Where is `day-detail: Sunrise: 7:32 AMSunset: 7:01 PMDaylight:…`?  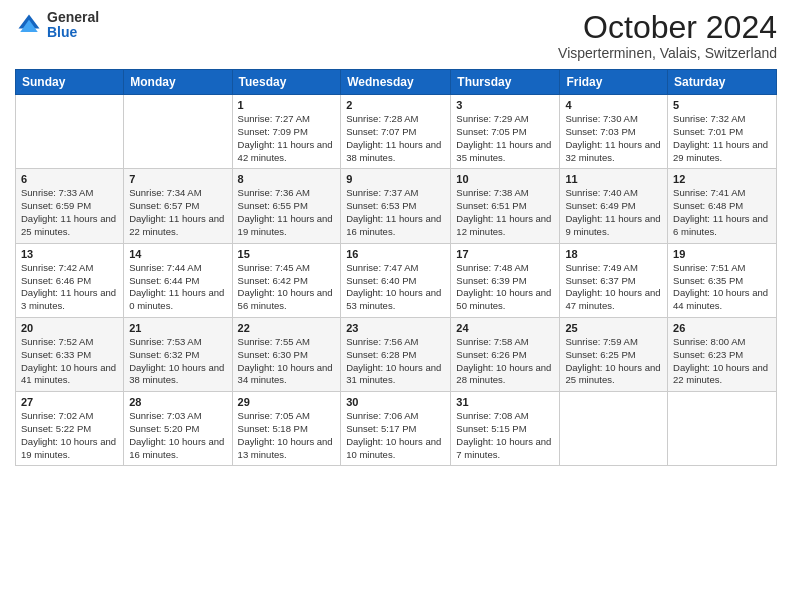 day-detail: Sunrise: 7:32 AMSunset: 7:01 PMDaylight:… is located at coordinates (722, 138).